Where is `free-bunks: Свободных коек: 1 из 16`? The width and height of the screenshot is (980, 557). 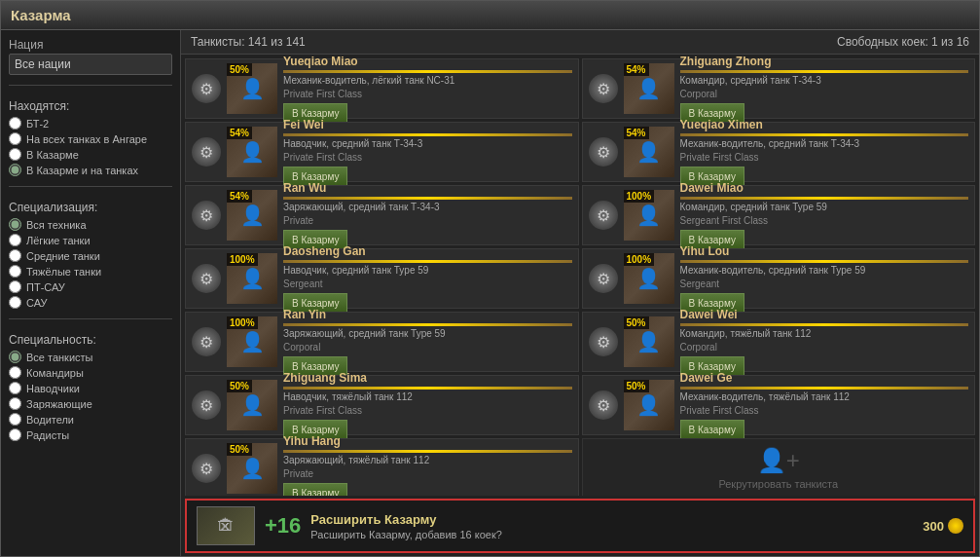 free-bunks: Свободных коек: 1 из 16 is located at coordinates (903, 42).